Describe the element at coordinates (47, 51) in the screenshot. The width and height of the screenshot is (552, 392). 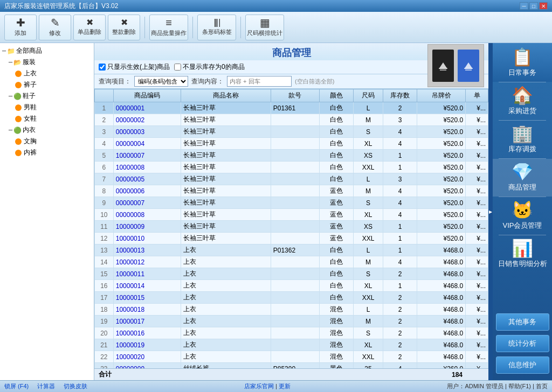
I see `tree-item-root: ─ 📁 全部商品` at that location.